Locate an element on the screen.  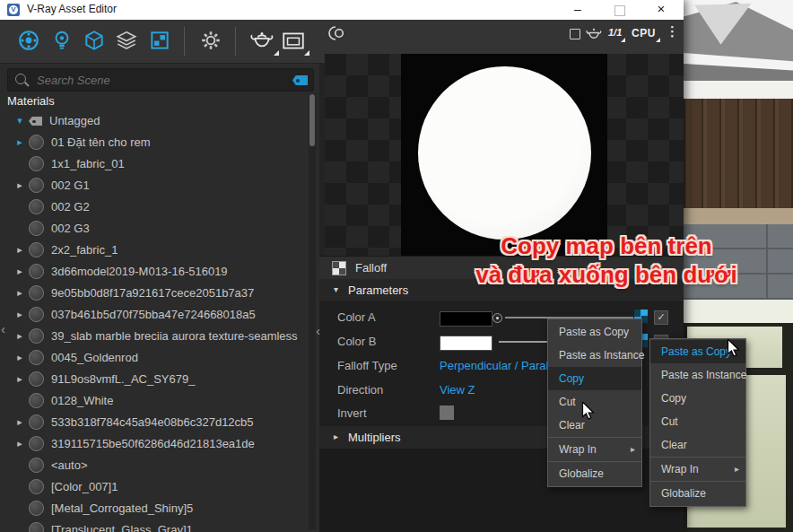
collapse-left-chevron-icon: ‹ is located at coordinates (4, 329).